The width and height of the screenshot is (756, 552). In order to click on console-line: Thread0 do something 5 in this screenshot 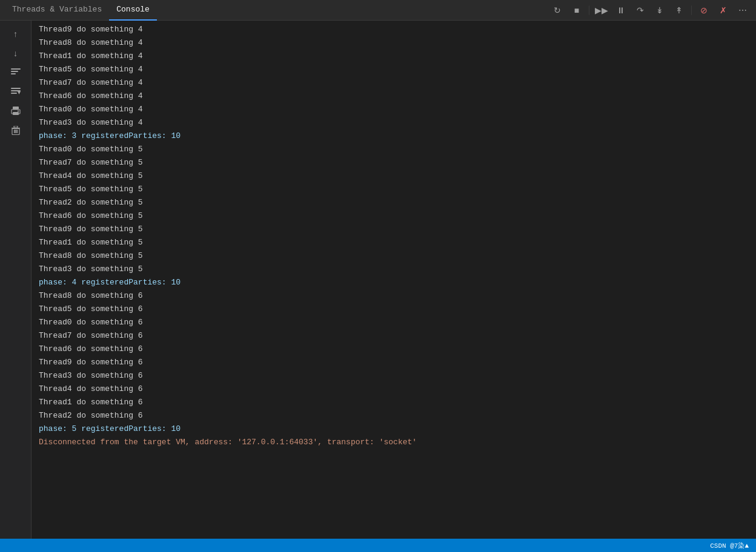, I will do `click(394, 150)`.